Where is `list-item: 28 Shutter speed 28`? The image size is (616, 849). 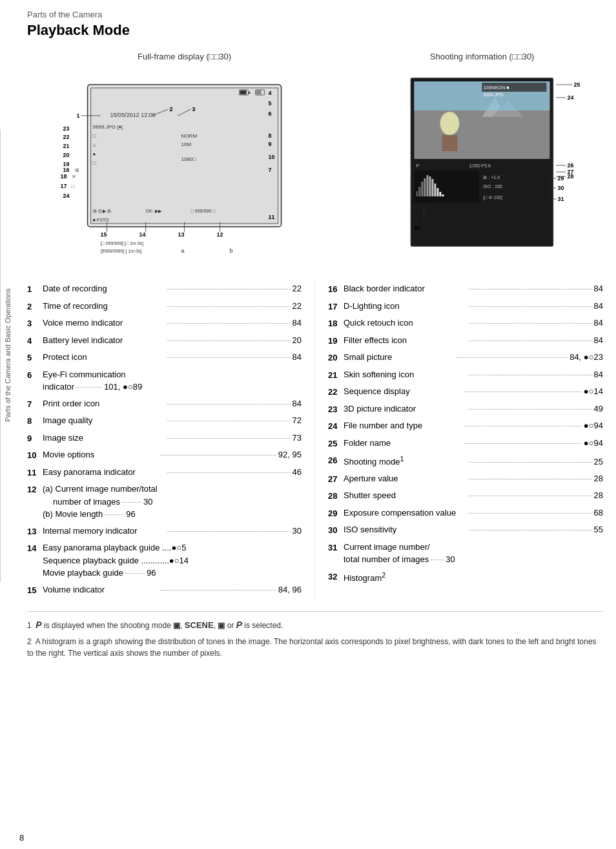 list-item: 28 Shutter speed 28 is located at coordinates (466, 496).